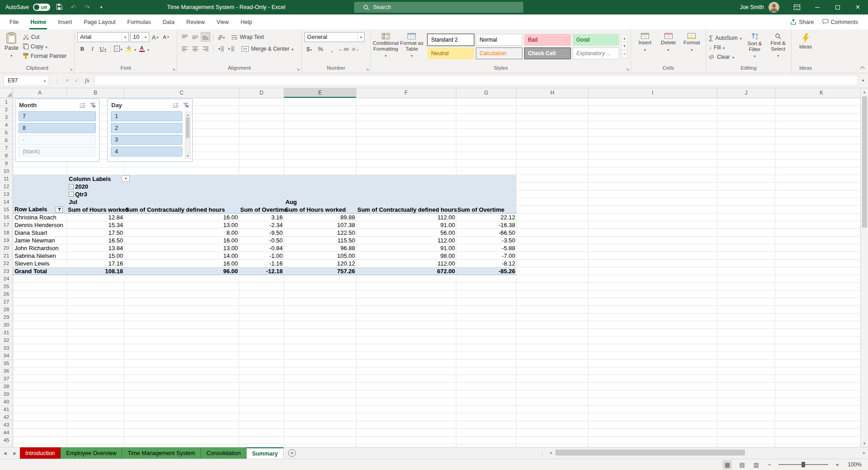 The height and width of the screenshot is (470, 868). What do you see at coordinates (265, 453) in the screenshot?
I see `sheet-tab-summary: Summary` at bounding box center [265, 453].